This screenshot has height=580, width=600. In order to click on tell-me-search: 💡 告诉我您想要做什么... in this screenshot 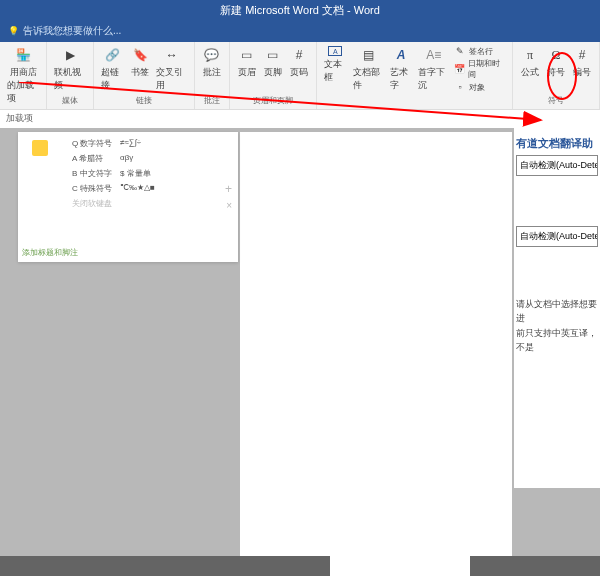, I will do `click(300, 31)`.